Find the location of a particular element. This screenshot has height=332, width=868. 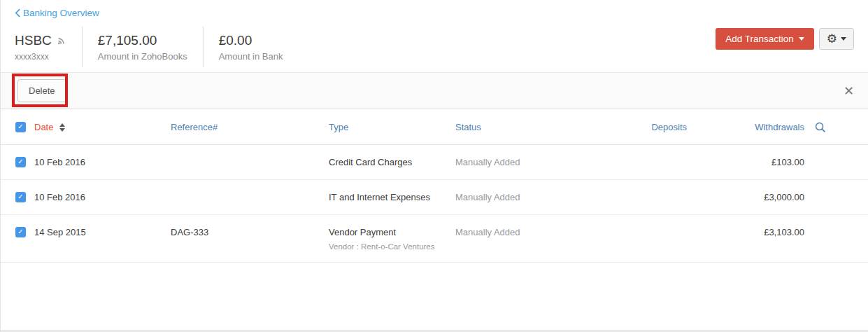

amount-in-bank-label: Amount in Bank is located at coordinates (251, 56).